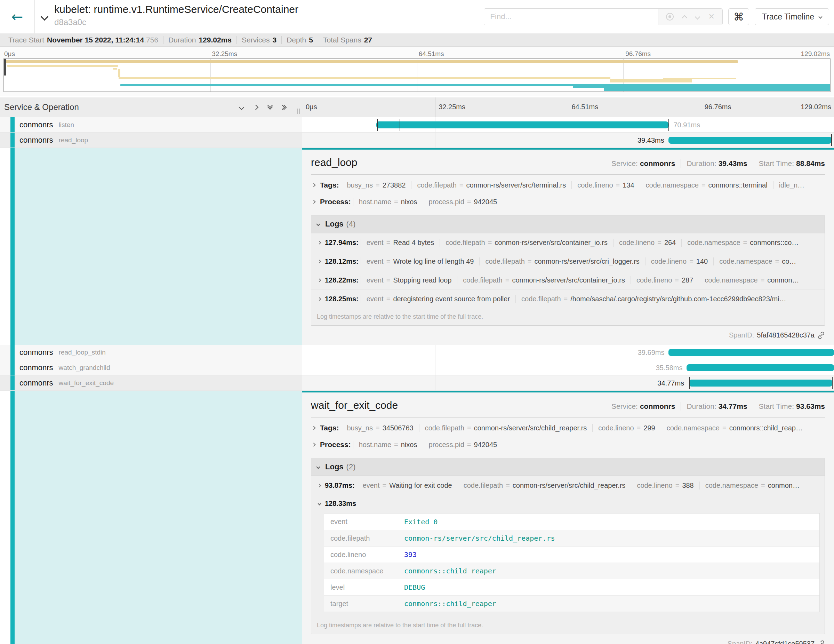 This screenshot has width=834, height=644. I want to click on focus-match-icon, so click(670, 17).